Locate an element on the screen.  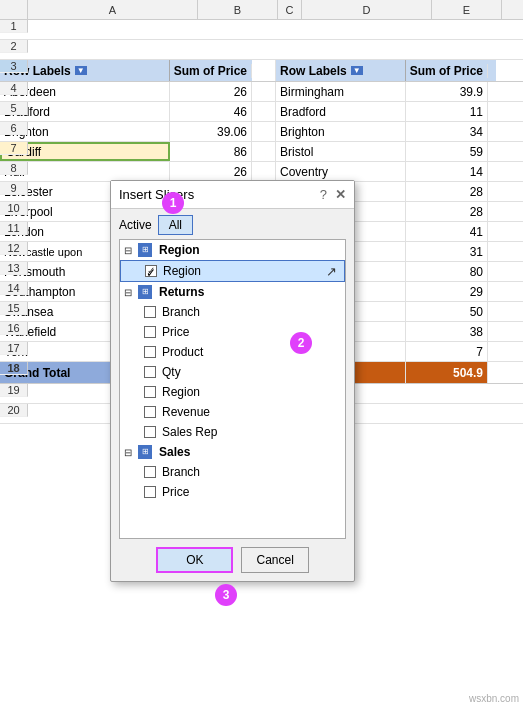
slicer-item-returns-salesrep: Sales Rep is located at coordinates (232, 432).